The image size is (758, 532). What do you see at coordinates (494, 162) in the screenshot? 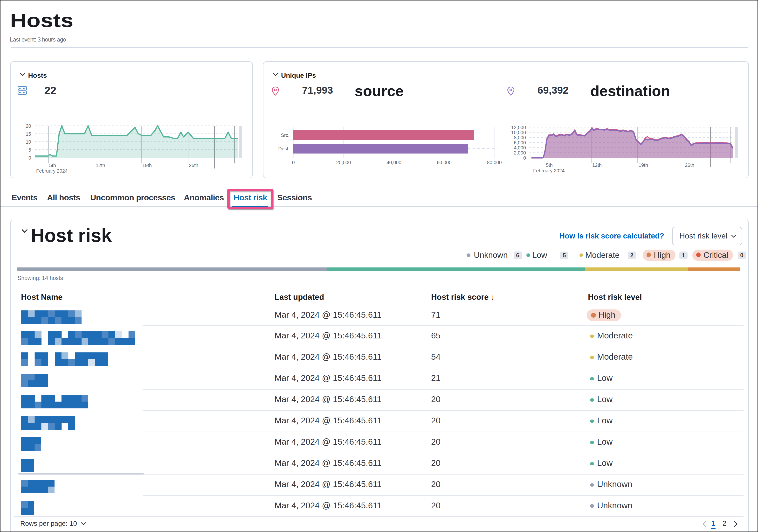
I see `svg-text: 80,000` at bounding box center [494, 162].